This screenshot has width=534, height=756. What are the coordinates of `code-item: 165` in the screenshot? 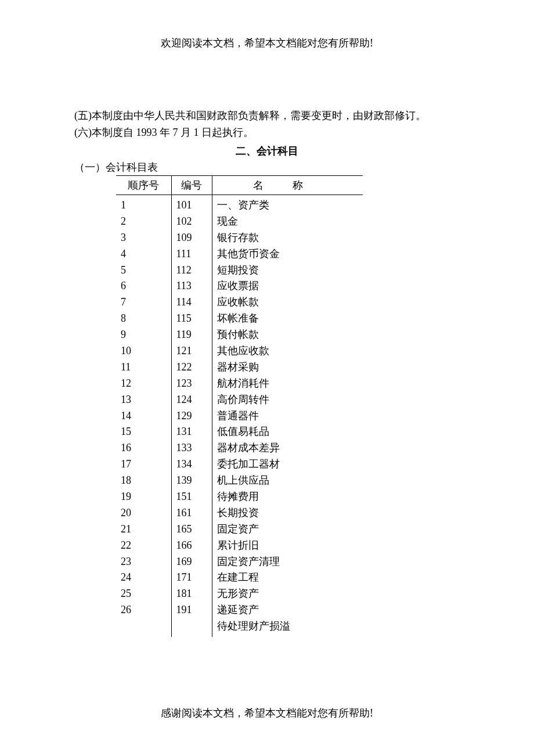 It's located at (192, 530).